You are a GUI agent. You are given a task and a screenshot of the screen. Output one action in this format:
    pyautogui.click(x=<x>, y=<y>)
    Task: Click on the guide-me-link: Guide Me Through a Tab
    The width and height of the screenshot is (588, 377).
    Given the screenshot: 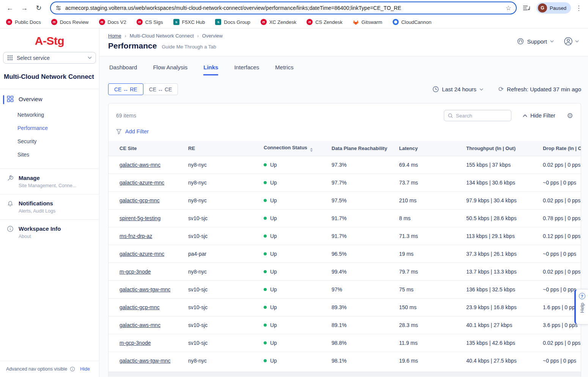 What is the action you would take?
    pyautogui.click(x=189, y=47)
    